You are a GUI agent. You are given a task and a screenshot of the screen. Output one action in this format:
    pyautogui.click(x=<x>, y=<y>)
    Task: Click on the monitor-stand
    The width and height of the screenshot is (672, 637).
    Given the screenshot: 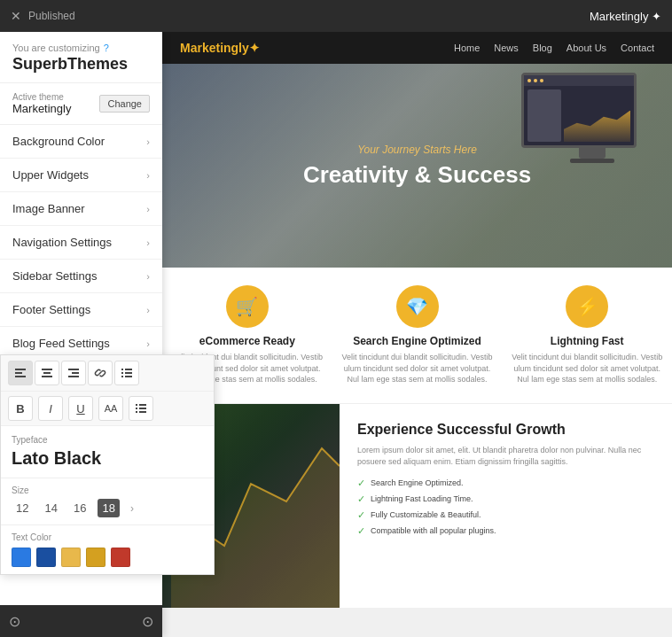 What is the action you would take?
    pyautogui.click(x=592, y=153)
    